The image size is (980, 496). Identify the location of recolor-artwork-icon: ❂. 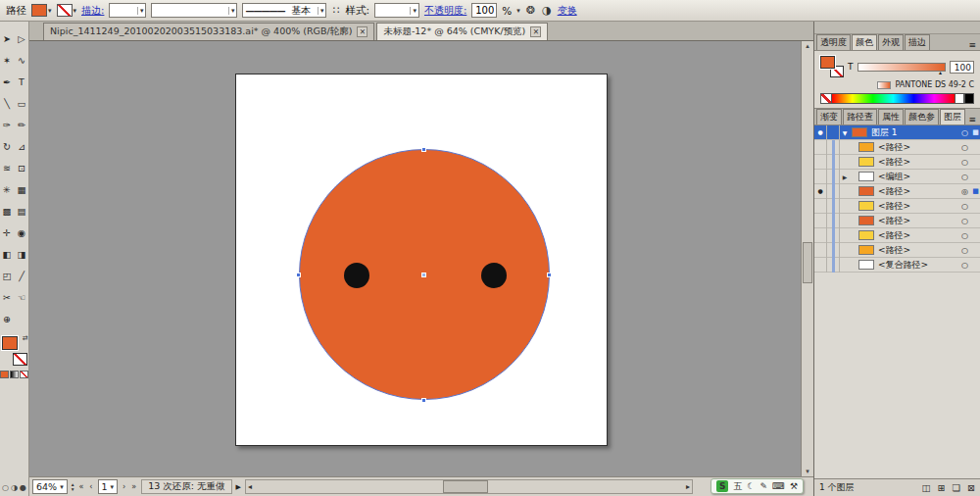
(531, 10).